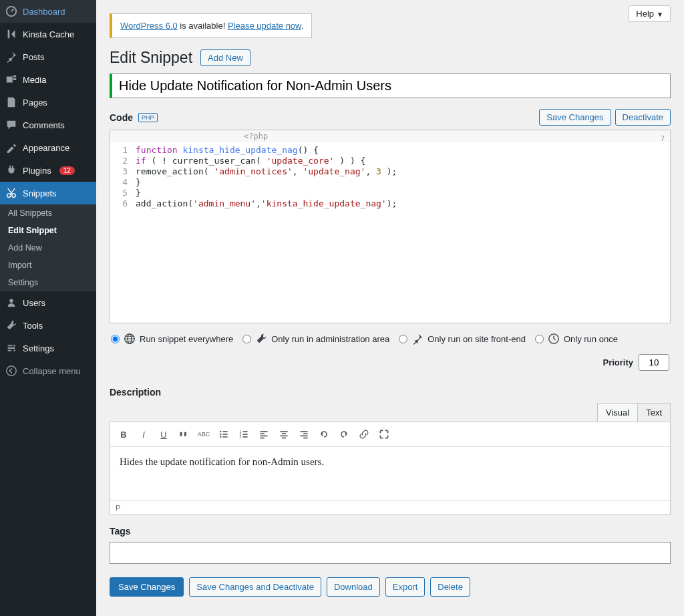 The height and width of the screenshot is (616, 684). What do you see at coordinates (390, 508) in the screenshot?
I see `editor-path: P` at bounding box center [390, 508].